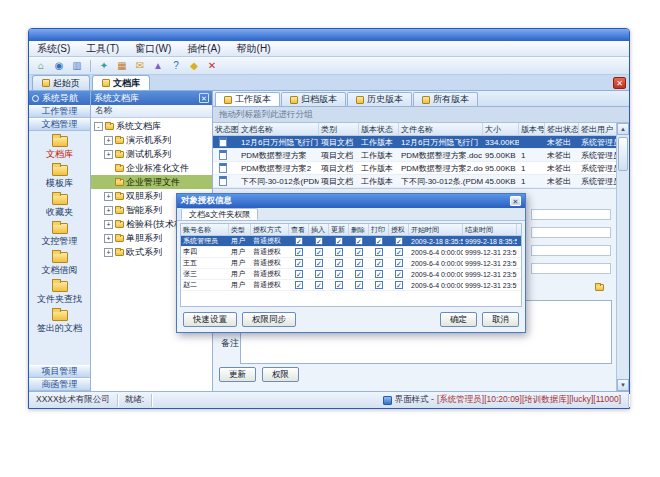 This screenshot has width=660, height=477. What do you see at coordinates (380, 99) in the screenshot?
I see `version-tab-3: 历史版本` at bounding box center [380, 99].